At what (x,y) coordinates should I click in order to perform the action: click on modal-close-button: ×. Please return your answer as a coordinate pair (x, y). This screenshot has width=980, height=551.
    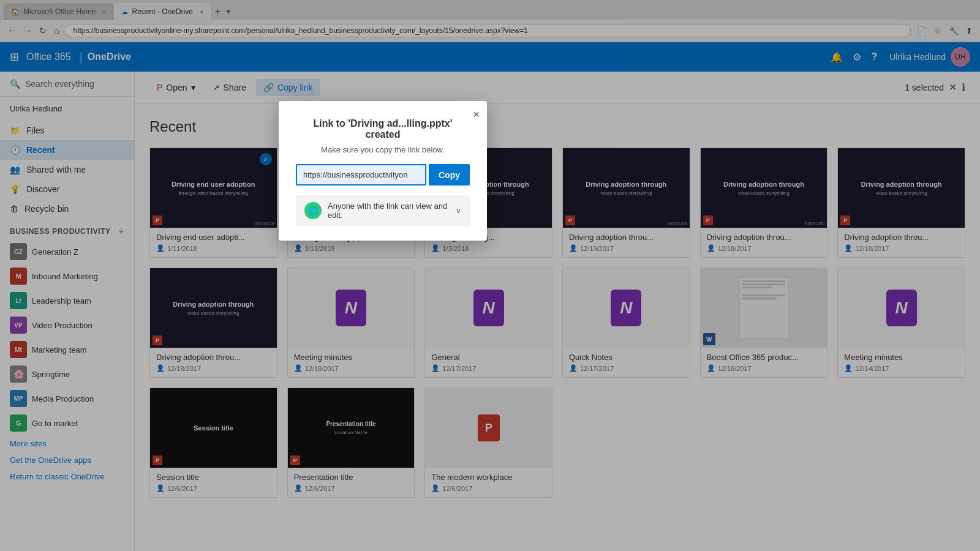
    Looking at the image, I should click on (477, 115).